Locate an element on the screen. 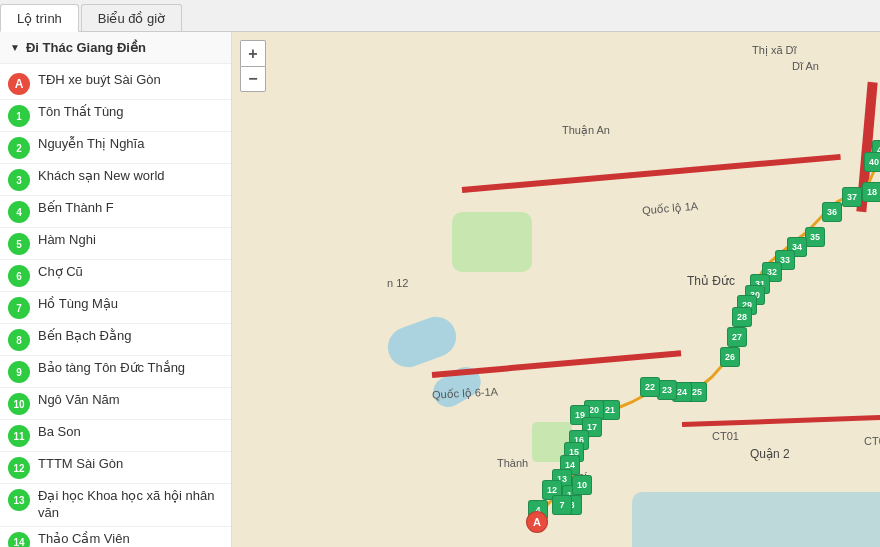 The image size is (880, 547). stop-name: TTTM Sài Gòn is located at coordinates (130, 464).